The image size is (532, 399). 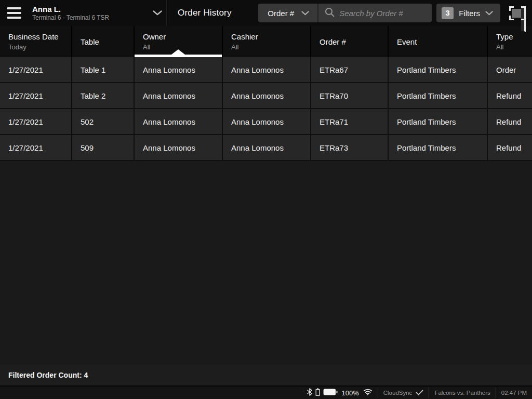 What do you see at coordinates (462, 393) in the screenshot?
I see `current-event: Falcons vs. Panthers` at bounding box center [462, 393].